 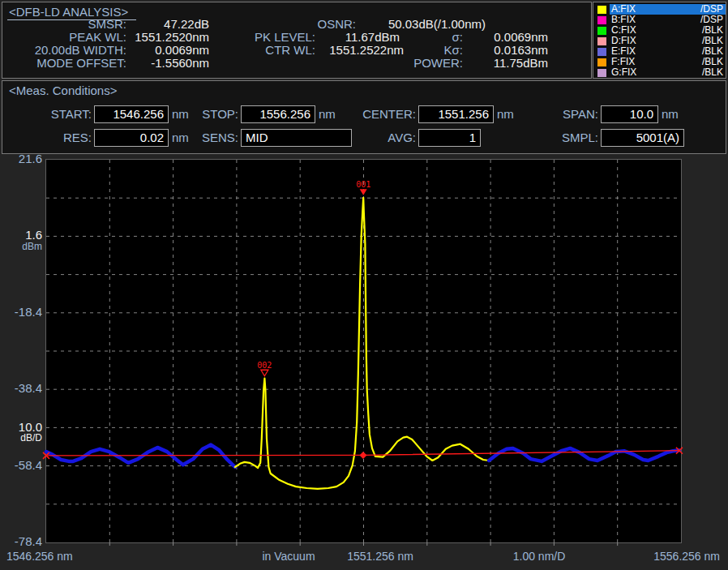 I want to click on meas-conditions-title: <Meas. Conditions>, so click(x=66, y=91).